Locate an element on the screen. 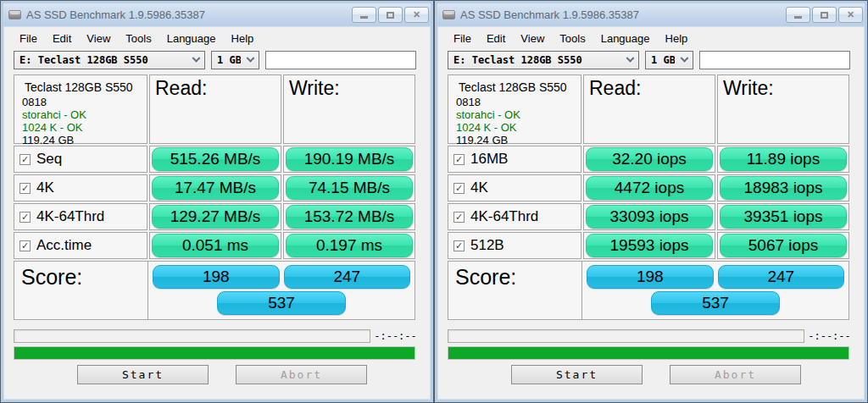  progress-bar is located at coordinates (626, 336).